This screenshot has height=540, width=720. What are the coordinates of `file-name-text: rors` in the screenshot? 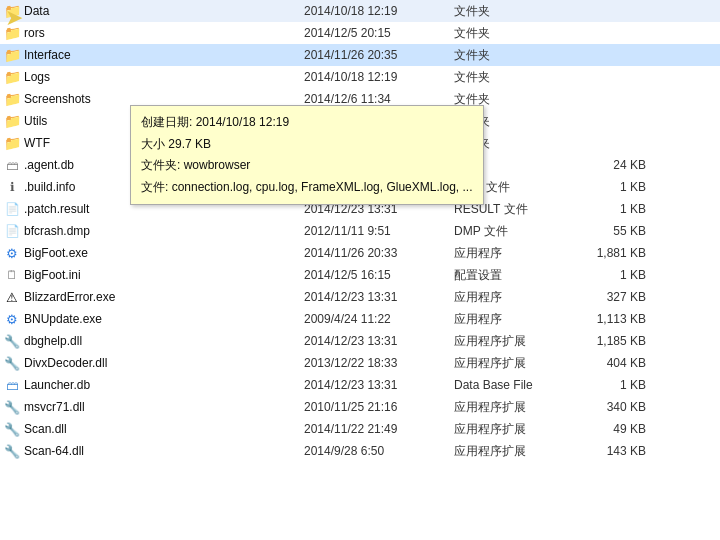 It's located at (34, 33).